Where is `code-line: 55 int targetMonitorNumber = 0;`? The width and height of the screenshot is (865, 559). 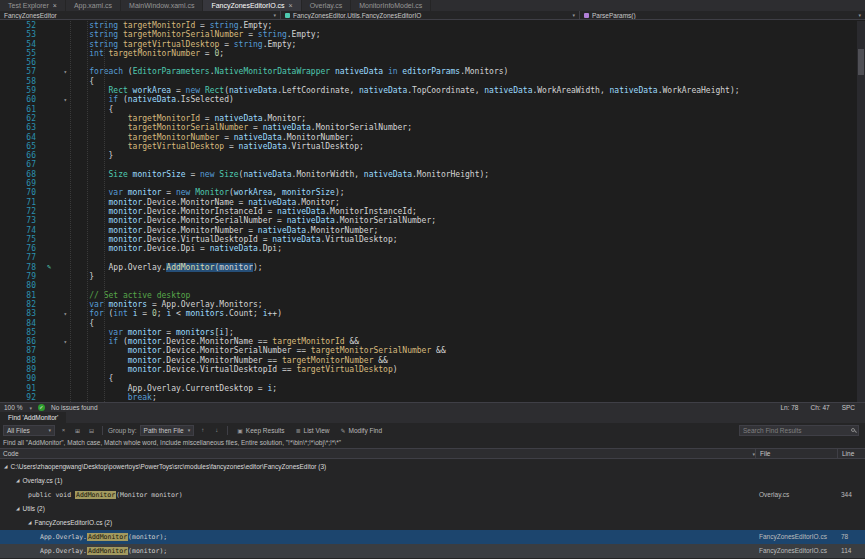
code-line: 55 int targetMonitorNumber = 0; is located at coordinates (432, 54).